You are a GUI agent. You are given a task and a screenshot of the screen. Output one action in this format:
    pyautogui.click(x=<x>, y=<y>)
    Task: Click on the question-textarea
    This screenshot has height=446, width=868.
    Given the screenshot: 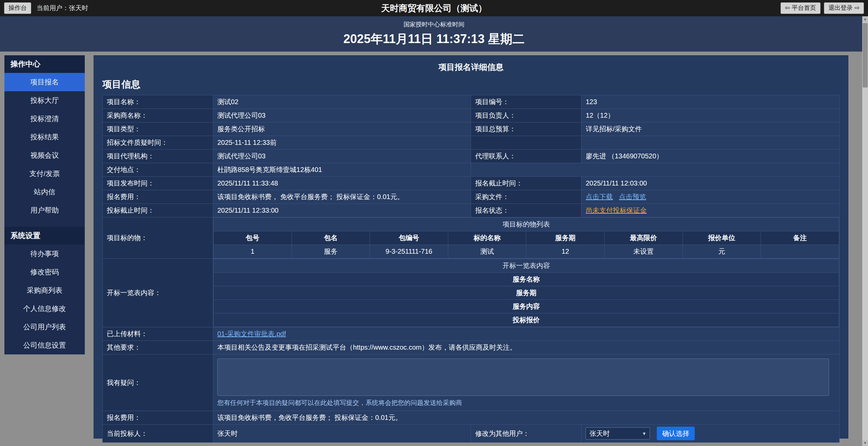 What is the action you would take?
    pyautogui.click(x=523, y=377)
    